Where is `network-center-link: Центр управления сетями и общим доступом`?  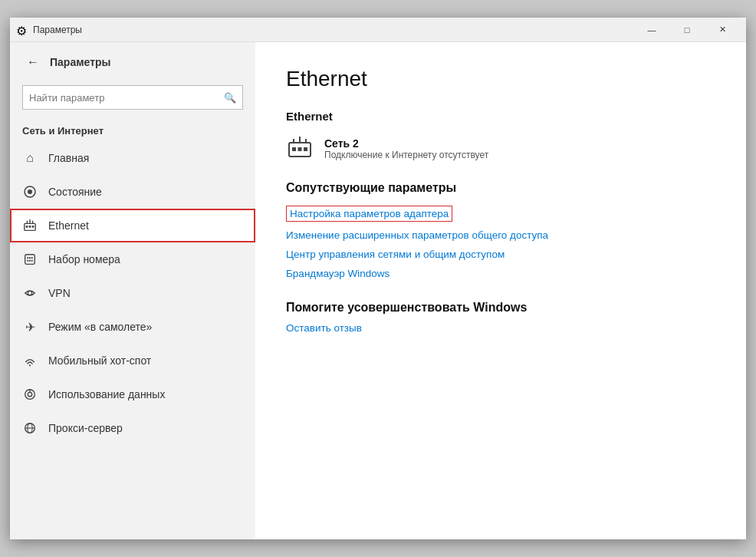 network-center-link: Центр управления сетями и общим доступом is located at coordinates (501, 255).